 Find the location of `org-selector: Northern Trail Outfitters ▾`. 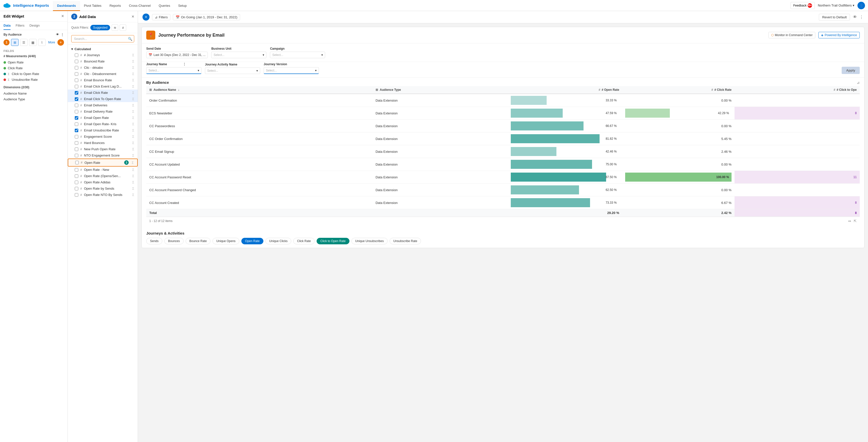

org-selector: Northern Trail Outfitters ▾ is located at coordinates (836, 5).